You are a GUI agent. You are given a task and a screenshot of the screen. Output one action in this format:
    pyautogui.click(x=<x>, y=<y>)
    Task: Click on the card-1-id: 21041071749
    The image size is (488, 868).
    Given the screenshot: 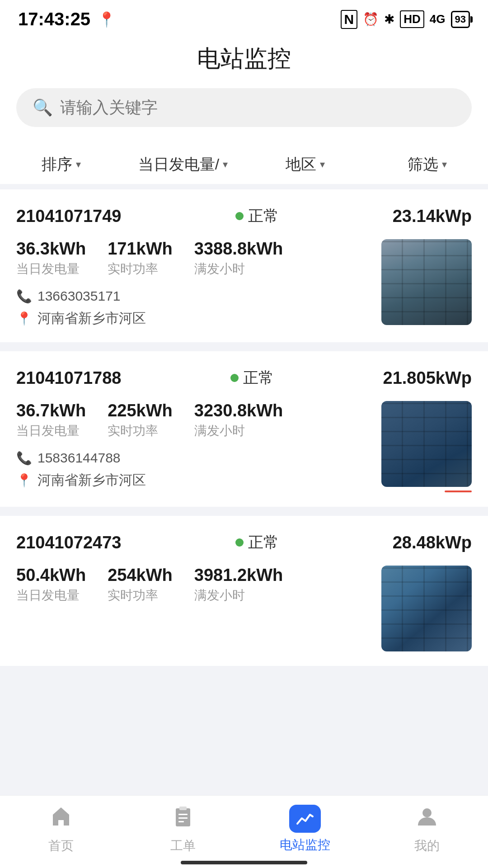 What is the action you would take?
    pyautogui.click(x=69, y=216)
    